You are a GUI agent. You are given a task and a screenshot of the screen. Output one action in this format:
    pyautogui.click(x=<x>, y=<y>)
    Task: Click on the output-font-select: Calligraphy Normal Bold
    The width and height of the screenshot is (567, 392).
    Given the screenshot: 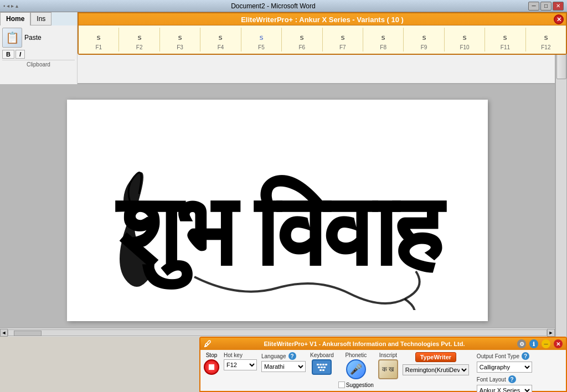 What is the action you would take?
    pyautogui.click(x=504, y=367)
    